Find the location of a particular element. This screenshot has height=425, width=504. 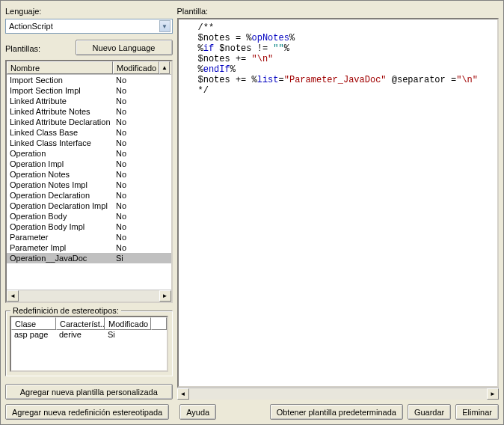

cell-nombre: Import Section Impl is located at coordinates (60, 91).